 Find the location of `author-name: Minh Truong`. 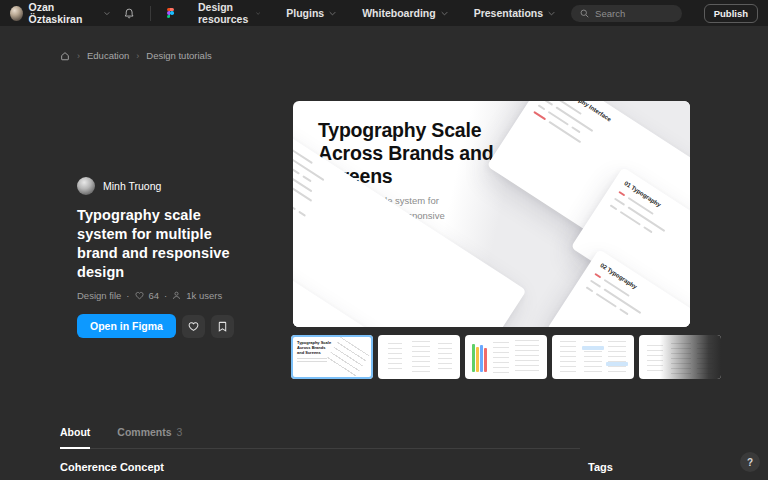

author-name: Minh Truong is located at coordinates (132, 186).